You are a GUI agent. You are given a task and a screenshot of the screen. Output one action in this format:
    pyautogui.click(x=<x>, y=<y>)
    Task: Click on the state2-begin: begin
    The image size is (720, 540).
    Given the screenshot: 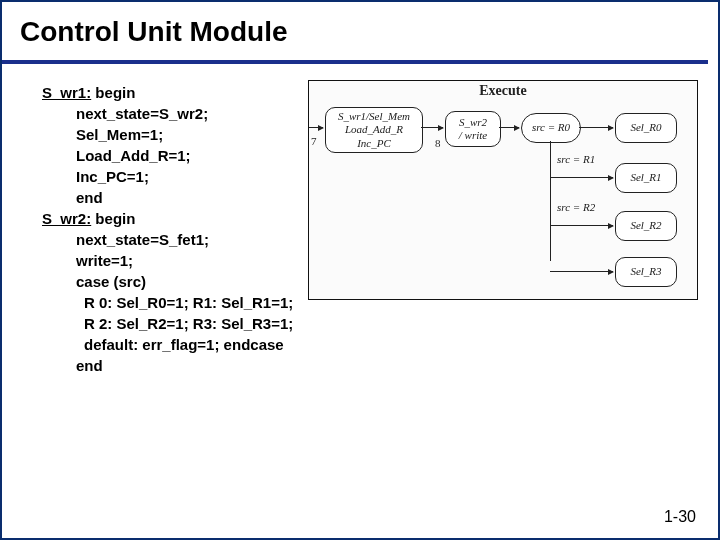 What is the action you would take?
    pyautogui.click(x=113, y=218)
    